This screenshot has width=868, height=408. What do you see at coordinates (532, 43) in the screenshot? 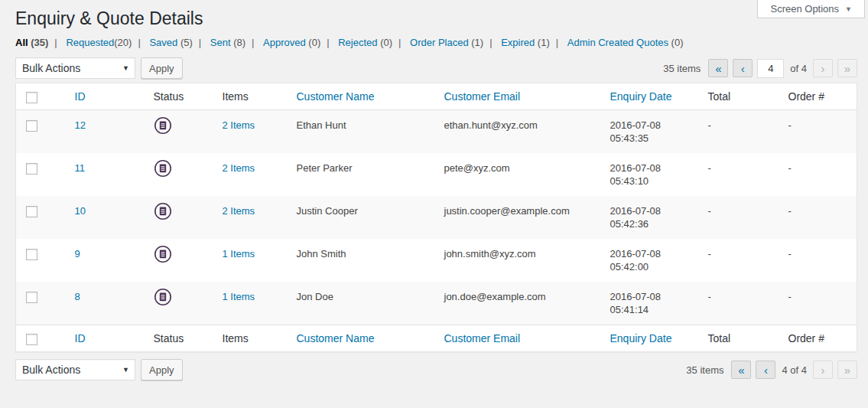
I see `filter-expired: Expired (1)` at bounding box center [532, 43].